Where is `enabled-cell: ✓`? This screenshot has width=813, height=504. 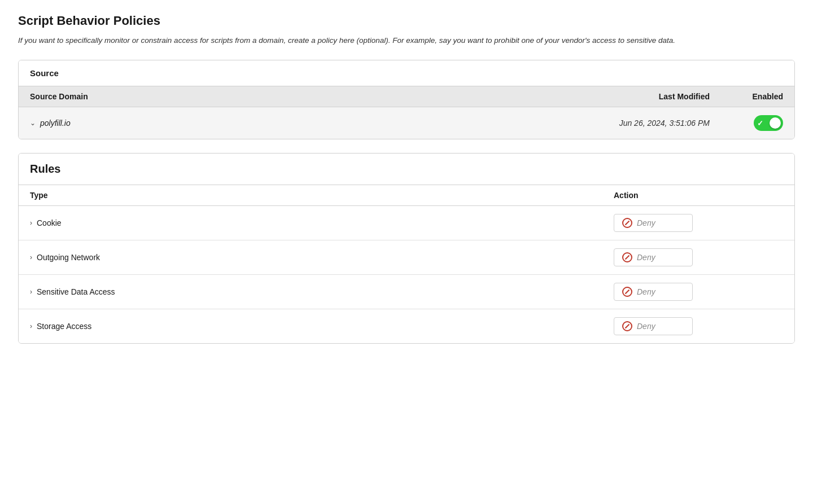 enabled-cell: ✓ is located at coordinates (746, 123).